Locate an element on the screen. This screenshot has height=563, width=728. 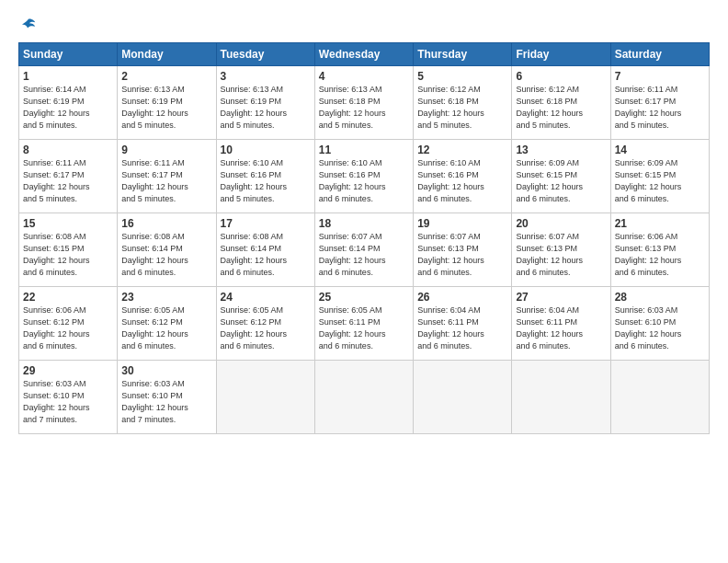
day-number: 1 is located at coordinates (68, 76).